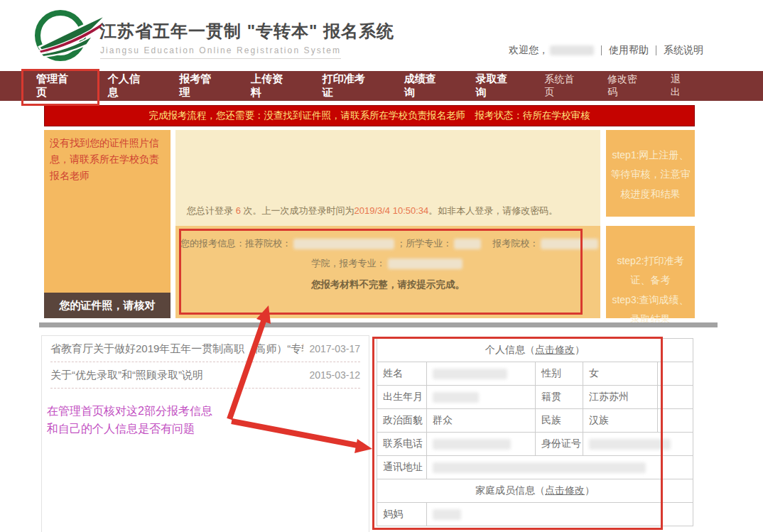 This screenshot has height=532, width=763. What do you see at coordinates (402, 514) in the screenshot?
I see `label-mother: 妈妈` at bounding box center [402, 514].